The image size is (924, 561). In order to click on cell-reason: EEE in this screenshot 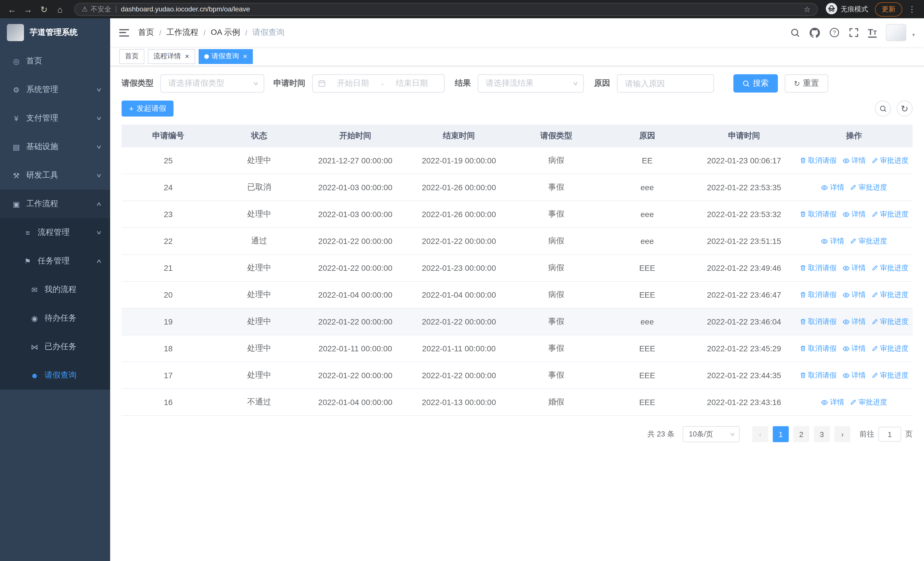, I will do `click(647, 295)`.